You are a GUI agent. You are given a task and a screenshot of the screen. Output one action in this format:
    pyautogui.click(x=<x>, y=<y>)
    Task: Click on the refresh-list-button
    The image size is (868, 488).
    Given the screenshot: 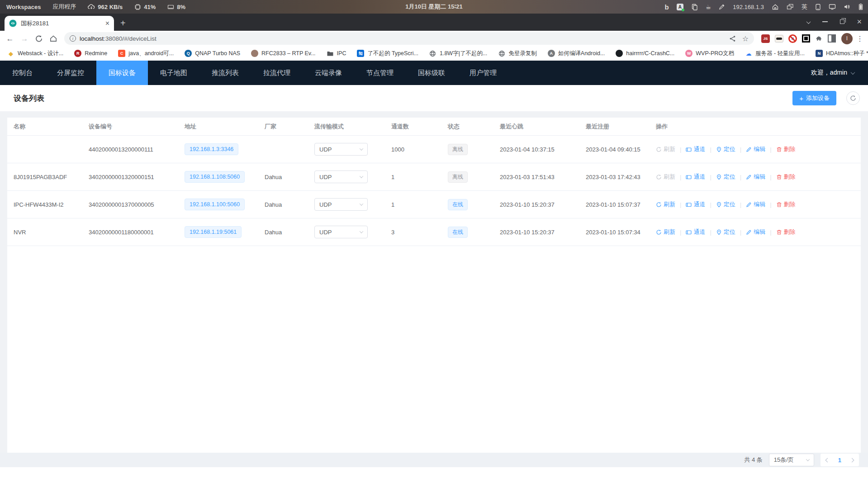 What is the action you would take?
    pyautogui.click(x=853, y=98)
    